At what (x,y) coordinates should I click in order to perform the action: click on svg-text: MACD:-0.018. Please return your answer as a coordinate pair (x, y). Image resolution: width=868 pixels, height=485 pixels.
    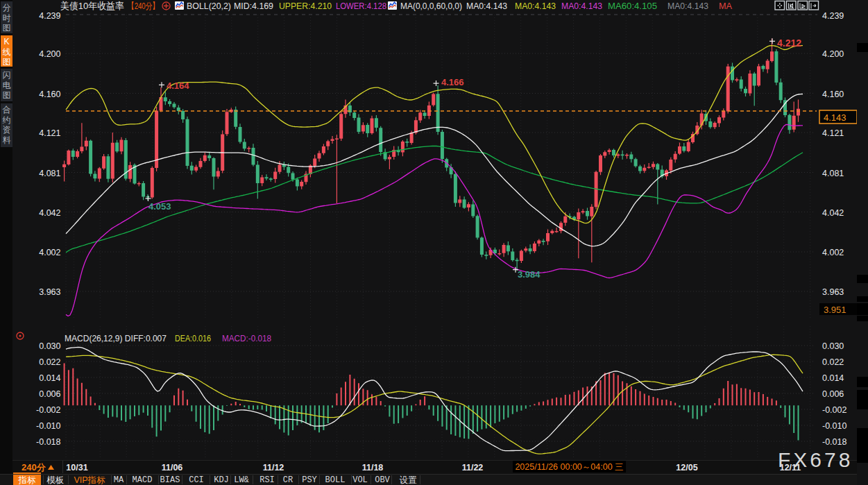
    Looking at the image, I should click on (247, 339).